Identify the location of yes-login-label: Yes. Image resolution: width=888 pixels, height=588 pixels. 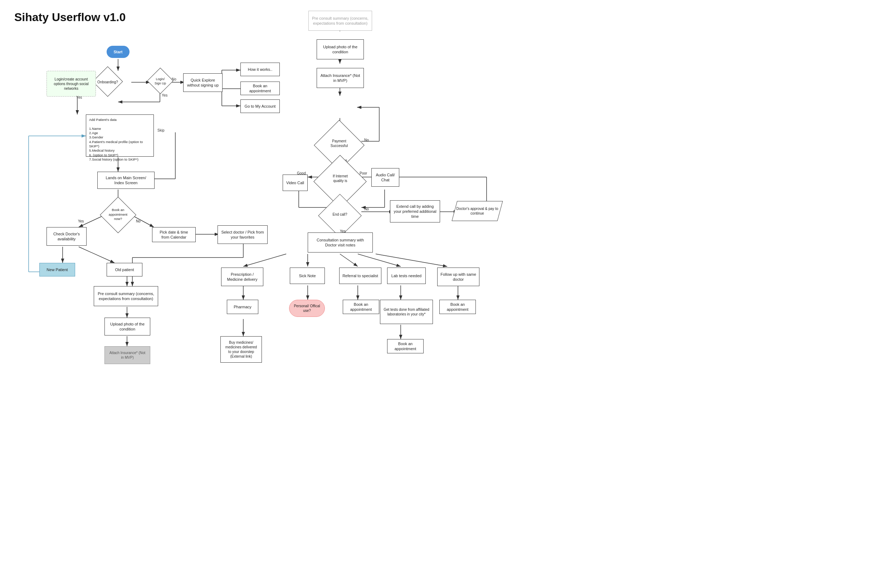
(165, 95).